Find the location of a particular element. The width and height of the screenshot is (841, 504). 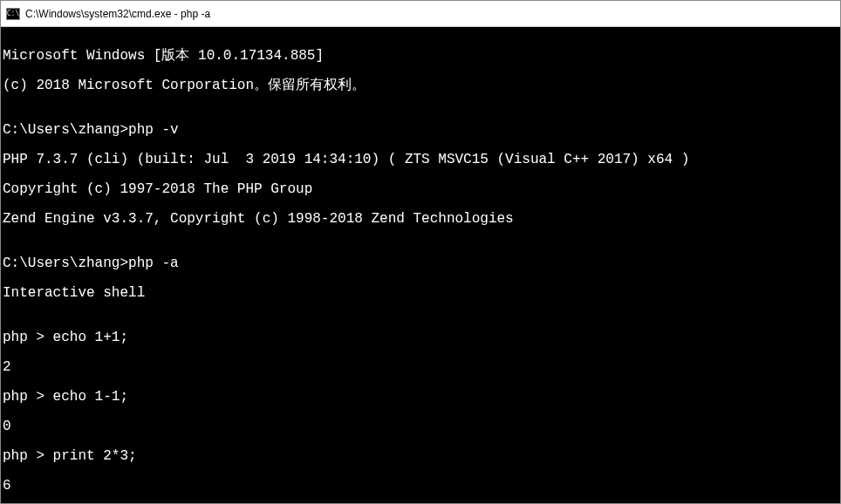

terminal-line: C:\Users\zhang>php -v is located at coordinates (420, 131).